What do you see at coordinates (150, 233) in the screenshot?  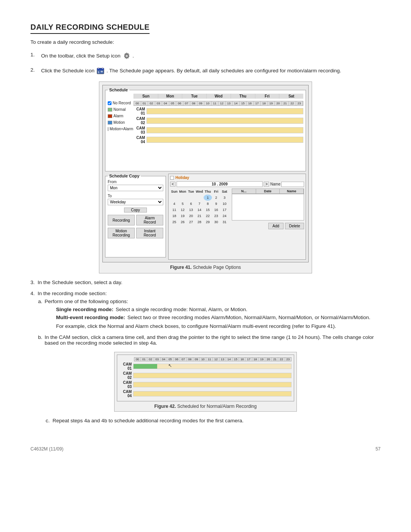 I see `instant-record-button: Instant Record` at bounding box center [150, 233].